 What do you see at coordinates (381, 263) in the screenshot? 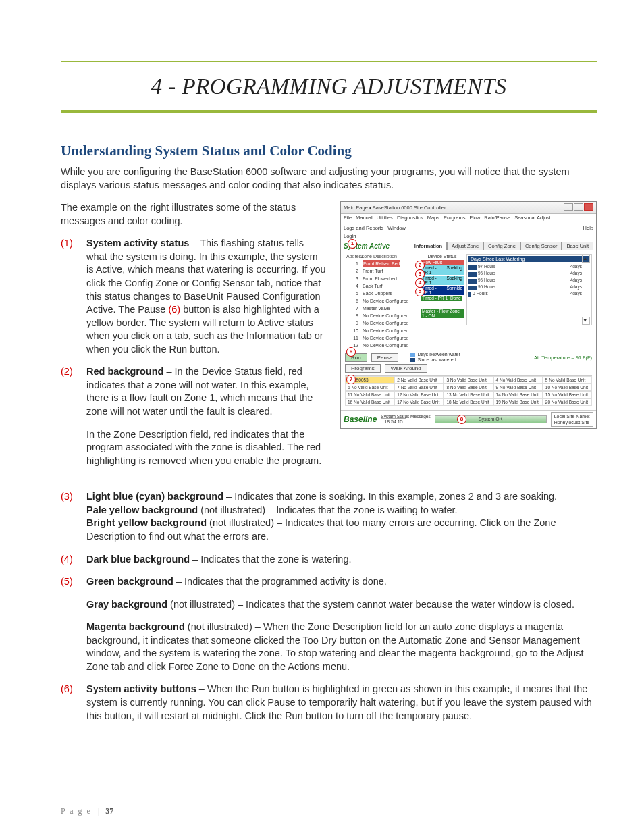
I see `zone-desc: Front Raised Bed` at bounding box center [381, 263].